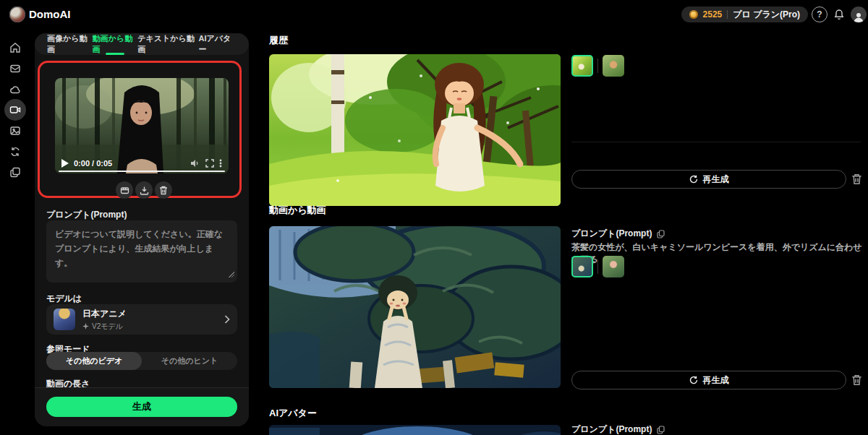 The image size is (868, 435). What do you see at coordinates (142, 171) in the screenshot?
I see `video-progress-bar` at bounding box center [142, 171].